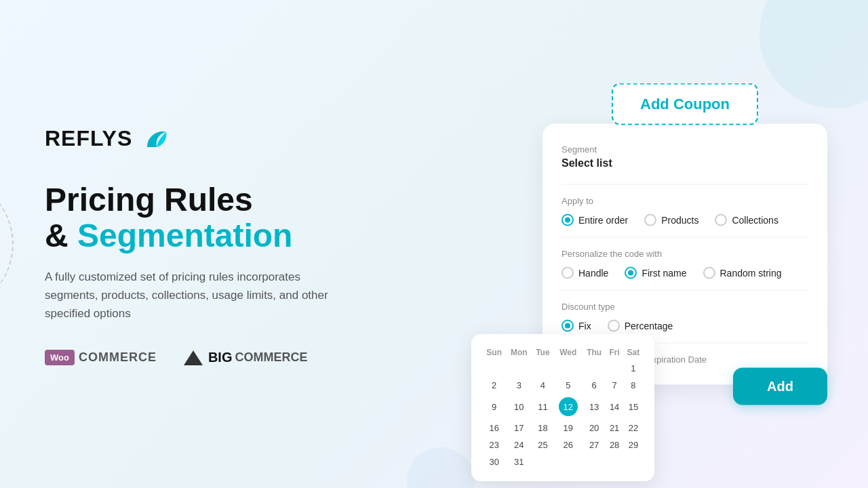  I want to click on radio-products-label: Products, so click(679, 220).